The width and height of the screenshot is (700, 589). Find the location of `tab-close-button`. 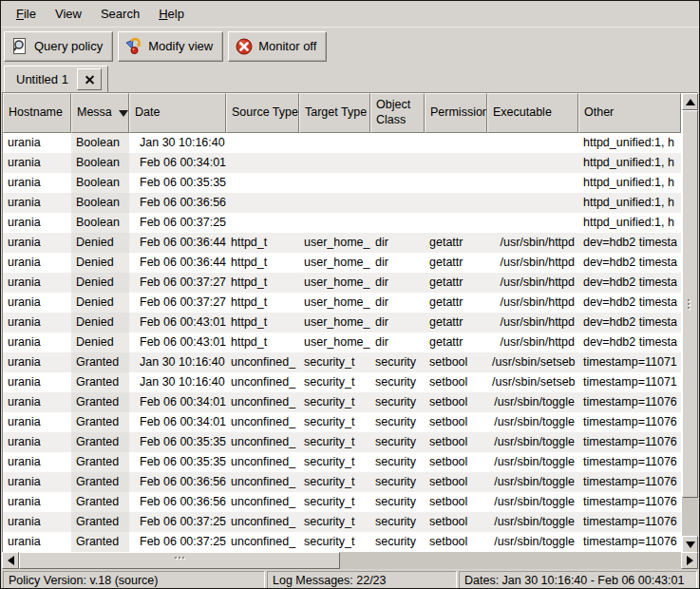

tab-close-button is located at coordinates (89, 80).